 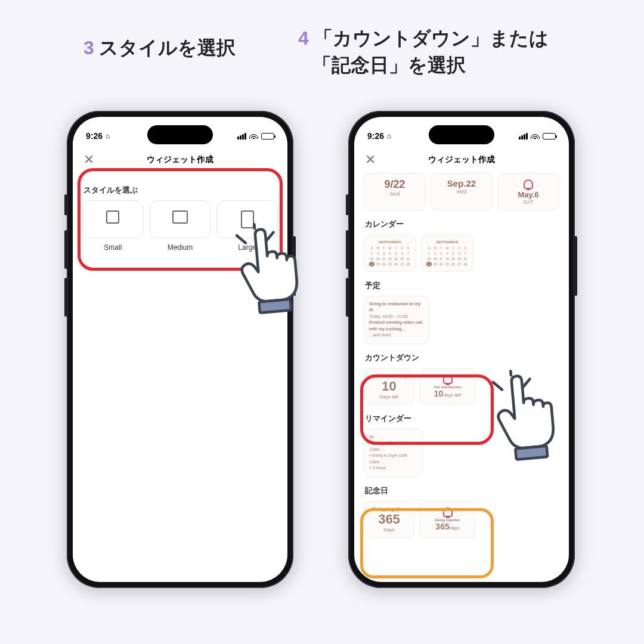 I want to click on step-4-number: 4, so click(x=304, y=38).